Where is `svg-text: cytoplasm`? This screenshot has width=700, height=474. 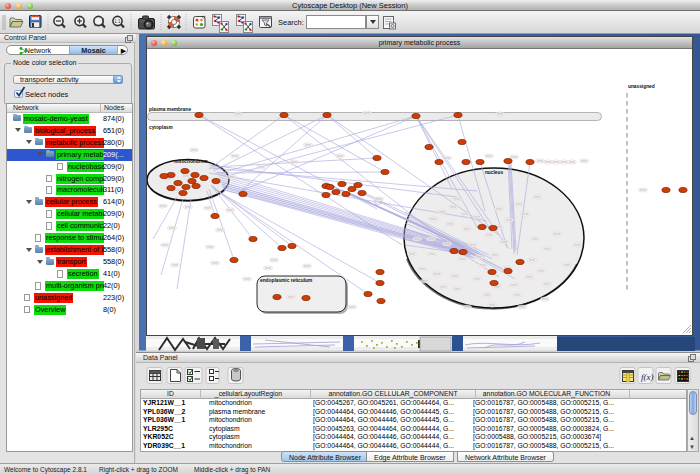 svg-text: cytoplasm is located at coordinates (161, 128).